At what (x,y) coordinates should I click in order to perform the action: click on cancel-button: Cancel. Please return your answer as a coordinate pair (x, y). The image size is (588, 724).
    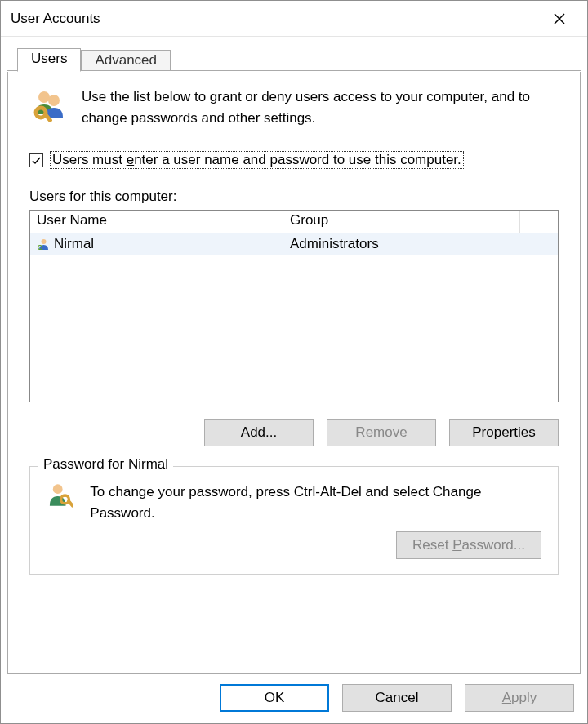
    Looking at the image, I should click on (397, 698).